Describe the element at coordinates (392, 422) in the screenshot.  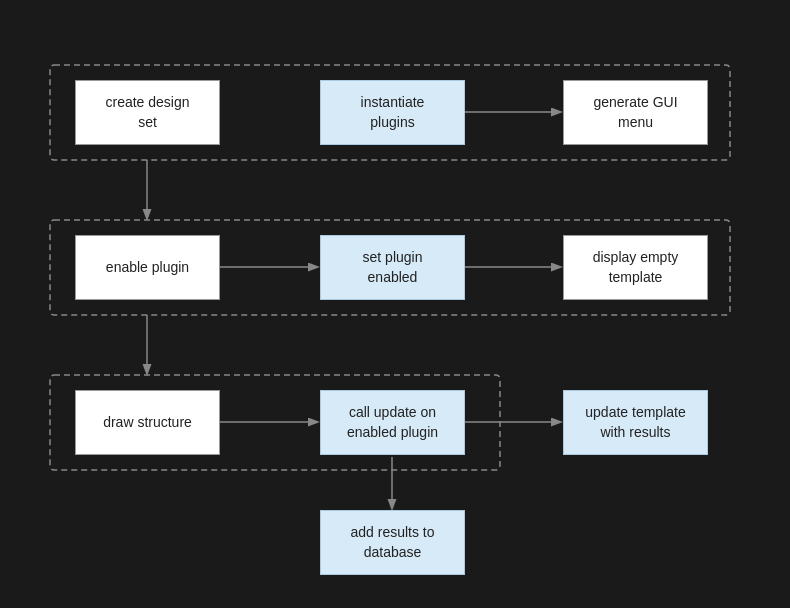
I see `call-update-enabled-plugin-label: call update on enabled plugin` at that location.